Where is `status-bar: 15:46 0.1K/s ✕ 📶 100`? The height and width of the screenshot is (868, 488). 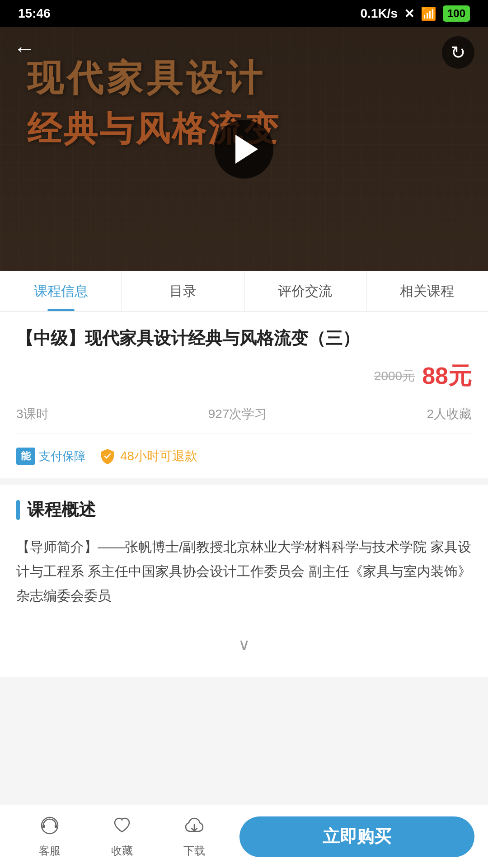 status-bar: 15:46 0.1K/s ✕ 📶 100 is located at coordinates (244, 14).